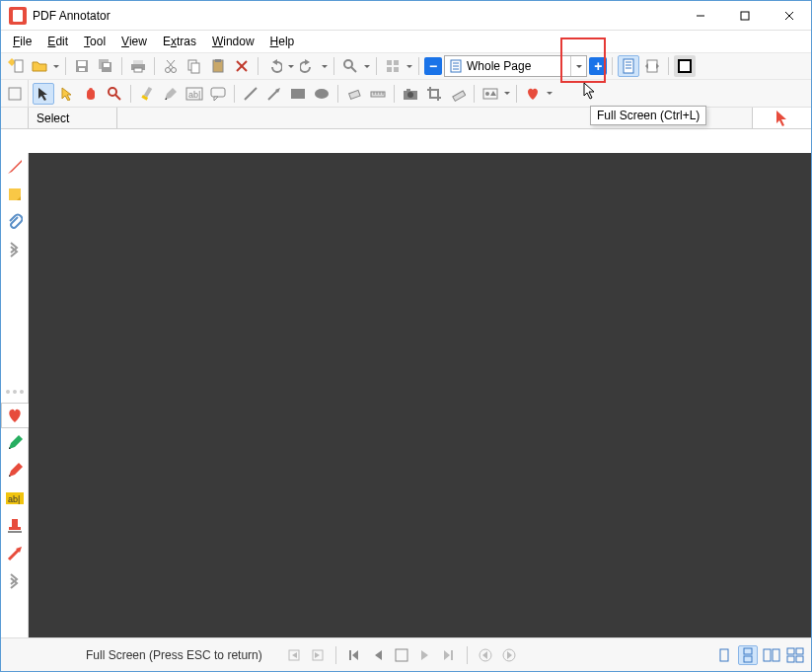  What do you see at coordinates (507, 93) in the screenshot?
I see `stamp-dropdown` at bounding box center [507, 93].